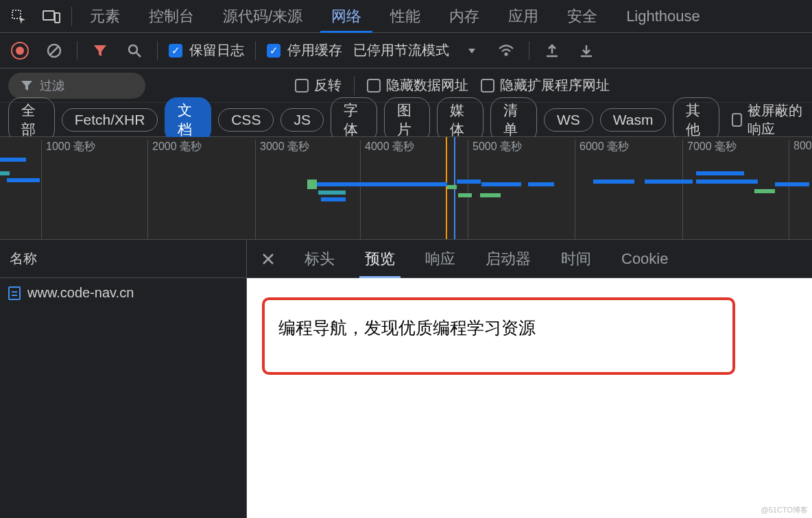 This screenshot has height=518, width=812. What do you see at coordinates (472, 51) in the screenshot?
I see `throttling-dropdown-icon` at bounding box center [472, 51].